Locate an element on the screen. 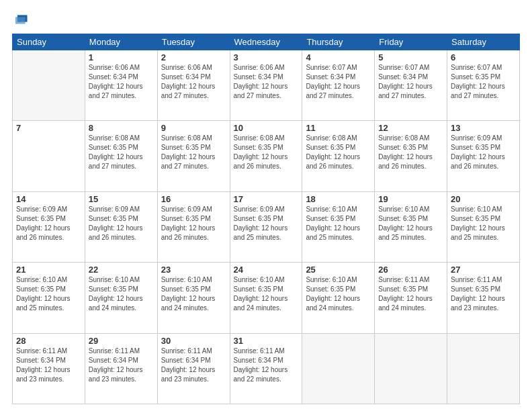 The image size is (532, 411). day-number: 22 is located at coordinates (121, 270).